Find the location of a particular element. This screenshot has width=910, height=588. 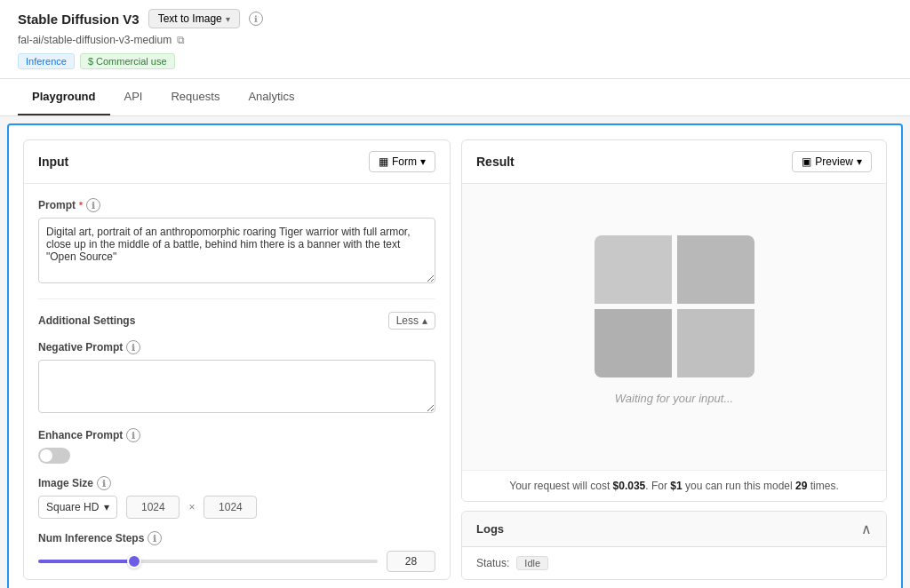

status-row: Status: Idle is located at coordinates (674, 563).